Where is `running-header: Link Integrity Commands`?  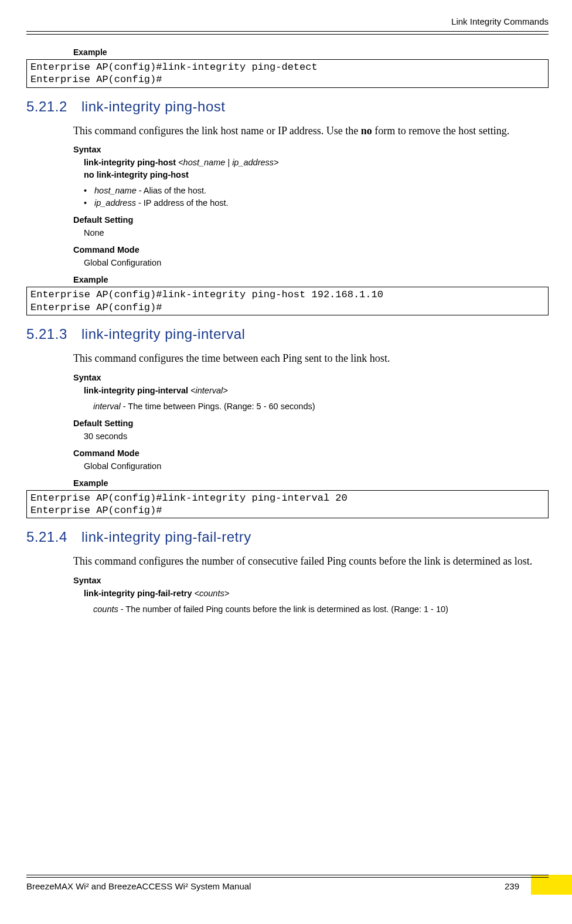
running-header: Link Integrity Commands is located at coordinates (287, 21).